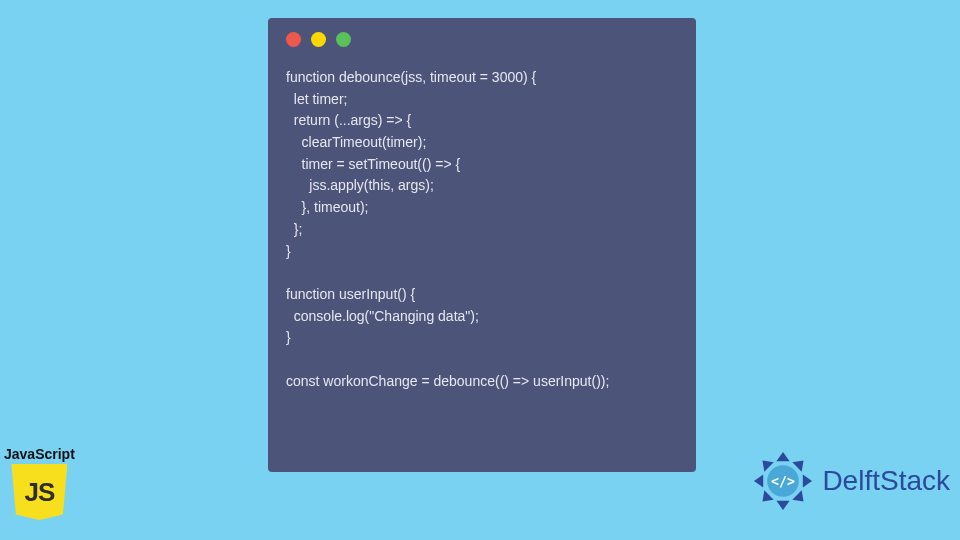 The image size is (960, 540). What do you see at coordinates (40, 483) in the screenshot?
I see `javascript-badge: JavaScript JS` at bounding box center [40, 483].